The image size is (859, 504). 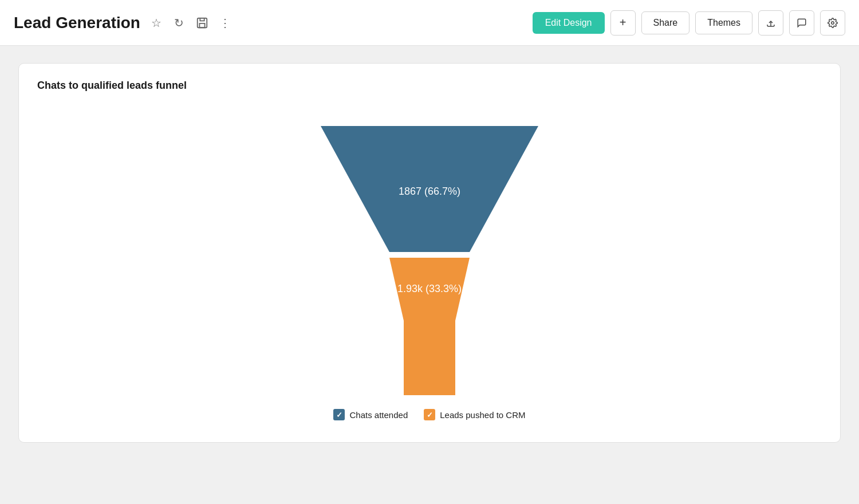 What do you see at coordinates (156, 23) in the screenshot?
I see `star-icon: ☆` at bounding box center [156, 23].